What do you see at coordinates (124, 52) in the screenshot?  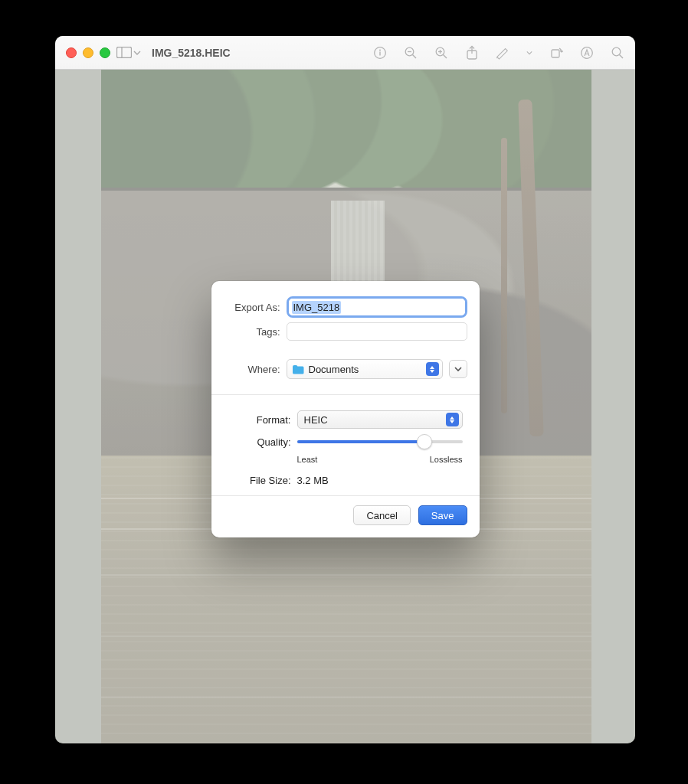 I see `sidebar-toggle-button` at bounding box center [124, 52].